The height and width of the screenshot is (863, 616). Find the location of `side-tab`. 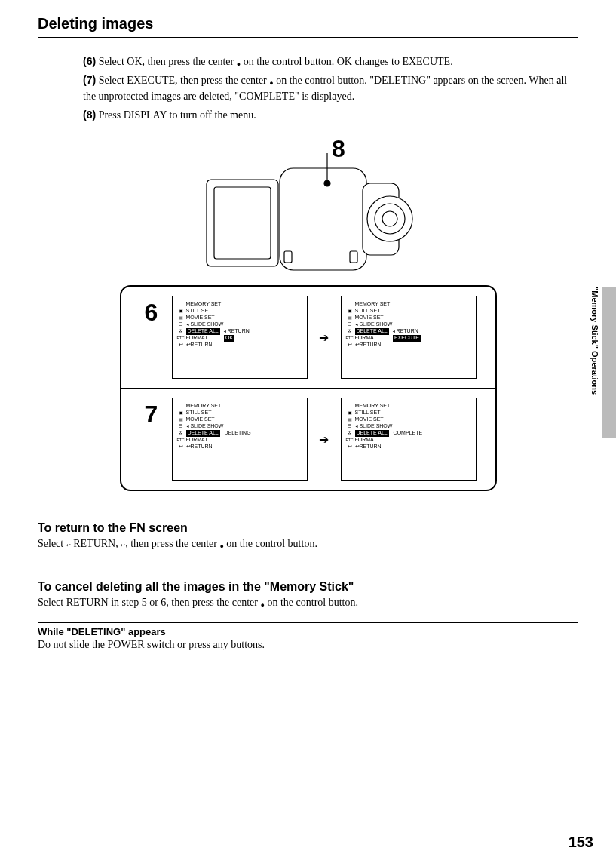

side-tab is located at coordinates (609, 362).